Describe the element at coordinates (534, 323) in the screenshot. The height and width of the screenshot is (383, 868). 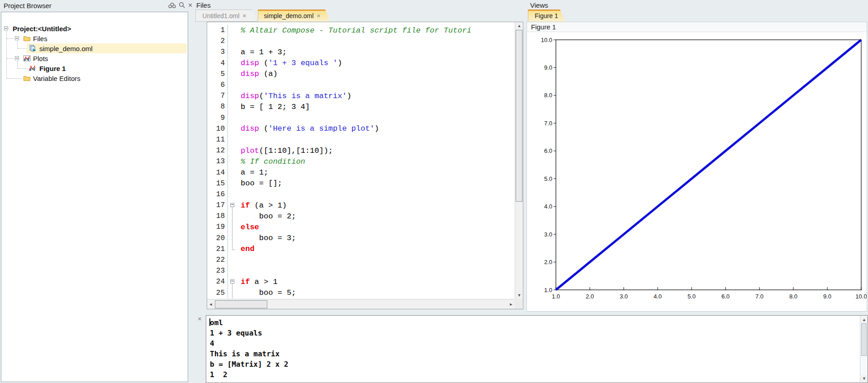
I see `console-line: oml` at that location.